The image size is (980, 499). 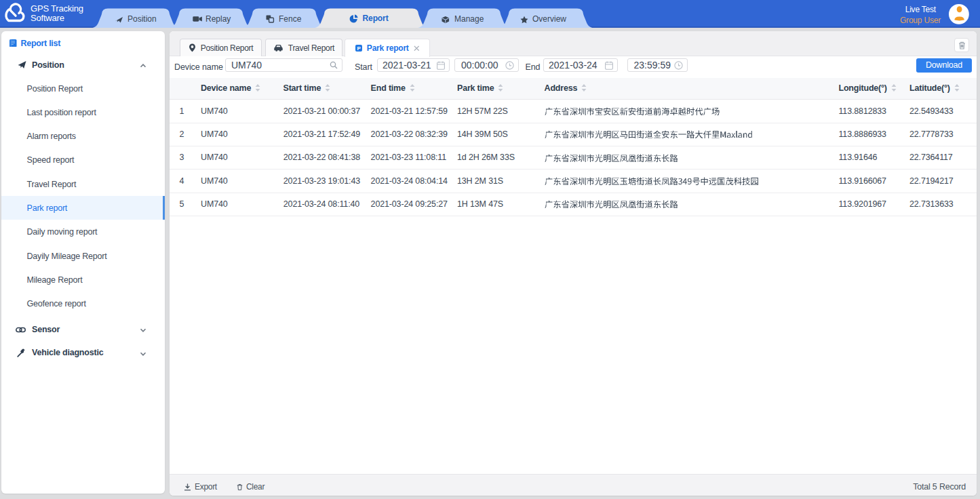 I want to click on svg-text: Replay, so click(x=218, y=19).